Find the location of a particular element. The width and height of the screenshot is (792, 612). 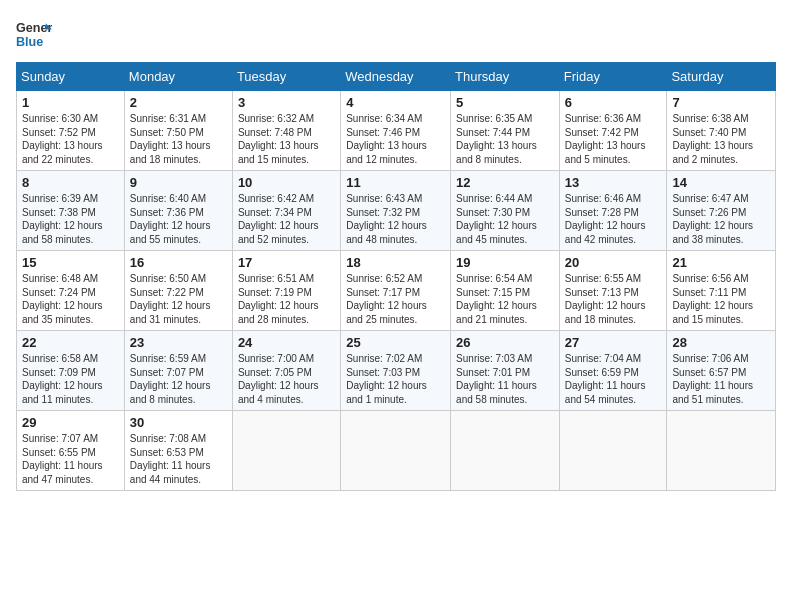

page-header: General Blue is located at coordinates (396, 34).